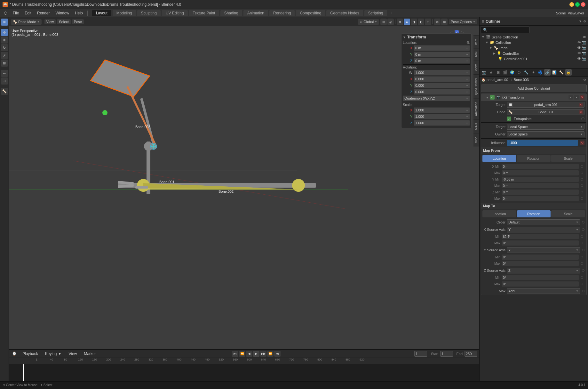  I want to click on n-tab-misc: Misc, so click(476, 140).